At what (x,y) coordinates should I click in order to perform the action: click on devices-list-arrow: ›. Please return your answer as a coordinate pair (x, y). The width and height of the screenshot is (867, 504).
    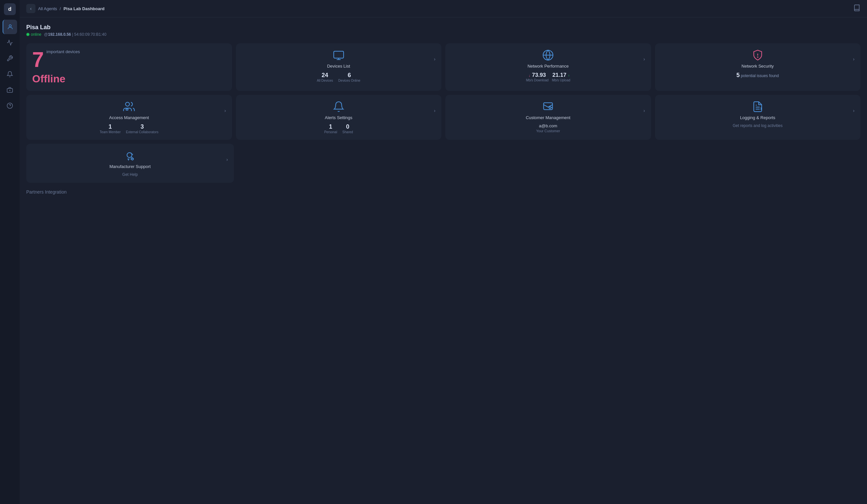
    Looking at the image, I should click on (435, 59).